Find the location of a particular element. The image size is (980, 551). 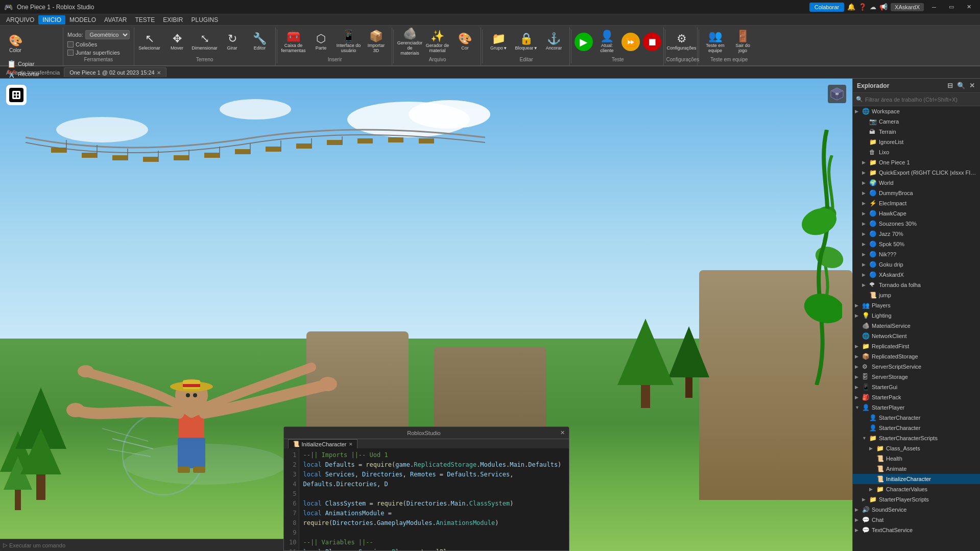

user-chip: XAskardX is located at coordinates (907, 7).